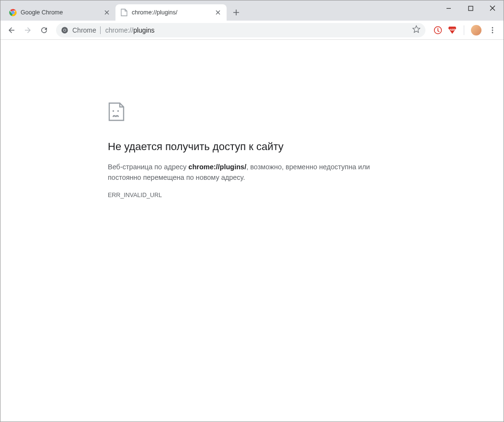 The width and height of the screenshot is (504, 422). Describe the element at coordinates (252, 195) in the screenshot. I see `error-code: ERR_INVALID_URL` at that location.